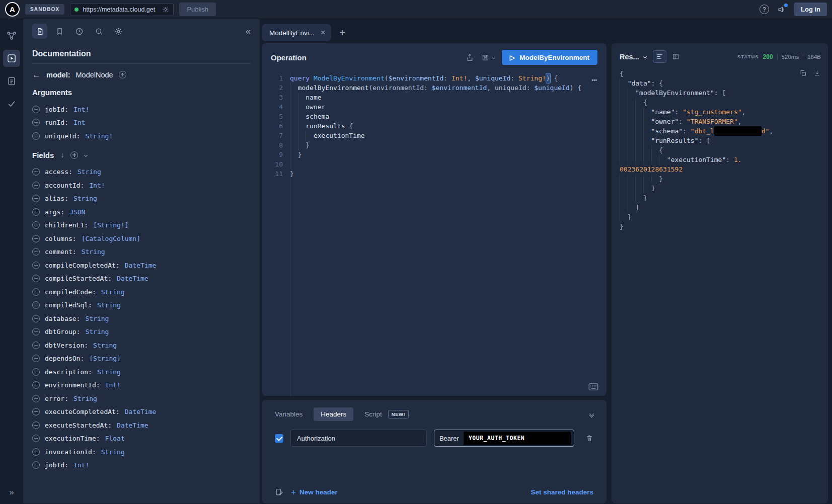  I want to click on rail-checks-icon, so click(12, 104).